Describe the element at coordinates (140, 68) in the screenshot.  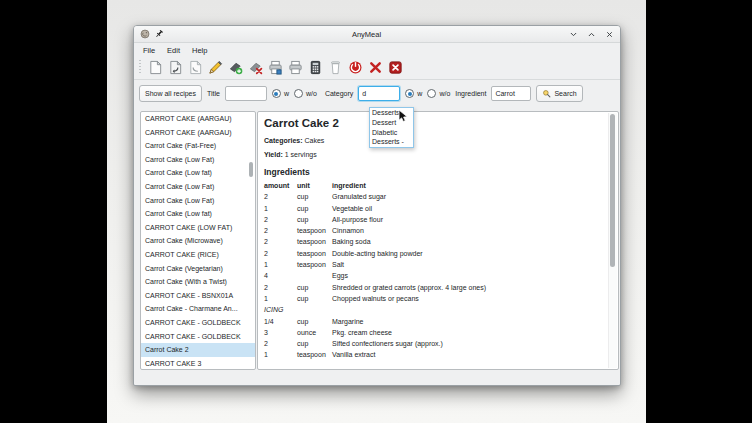
I see `toolbar-handle` at that location.